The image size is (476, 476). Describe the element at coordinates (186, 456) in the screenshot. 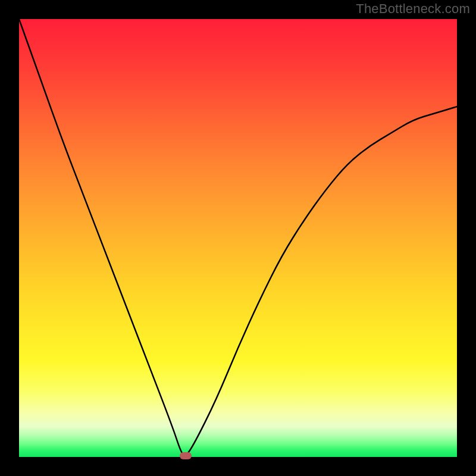

I see `minimum-marker` at that location.